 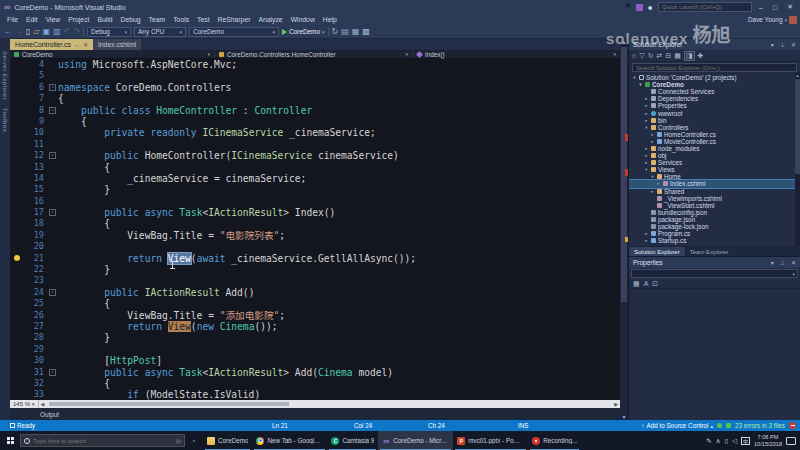 What do you see at coordinates (660, 56) in the screenshot?
I see `scope-icon: ⇄` at bounding box center [660, 56].